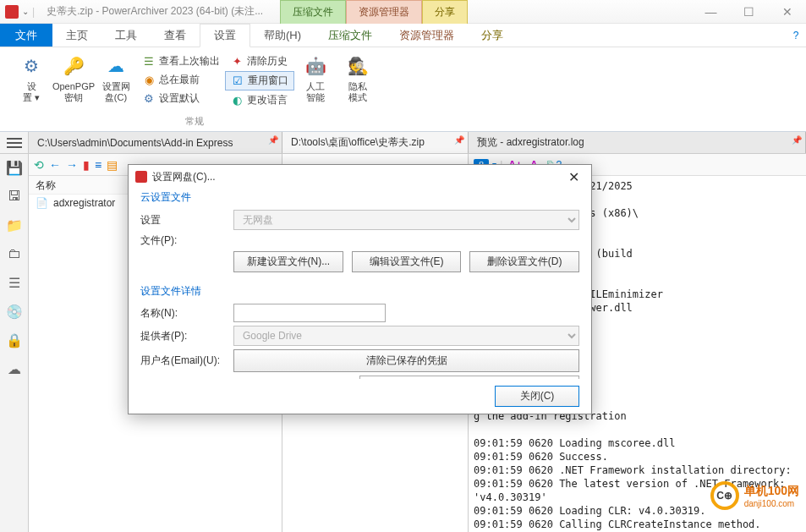  What do you see at coordinates (310, 313) in the screenshot?
I see `name-field` at bounding box center [310, 313].